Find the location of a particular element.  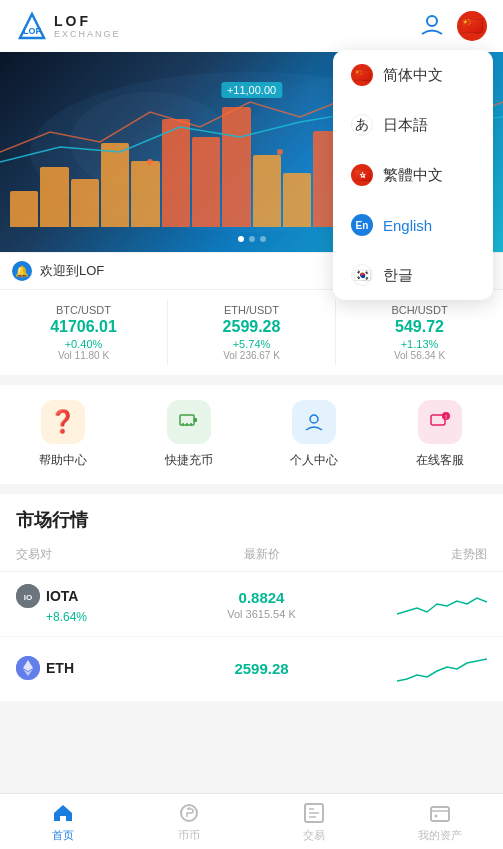

quick-charge: 快捷充币 is located at coordinates (189, 434).